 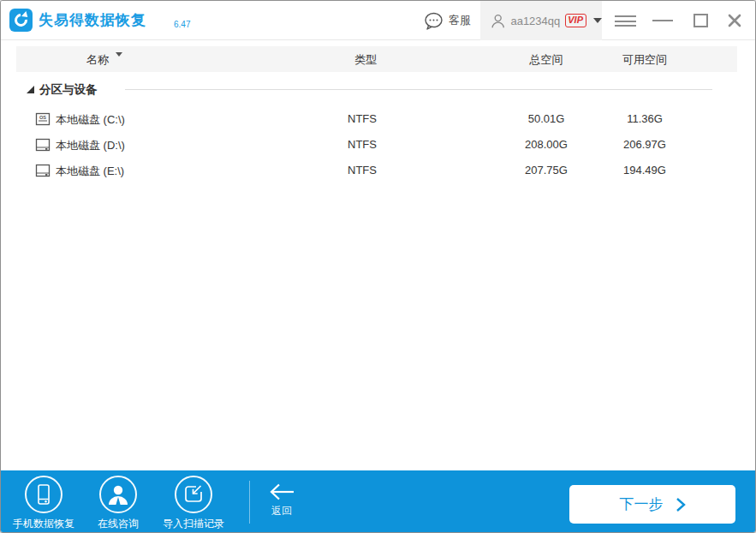 What do you see at coordinates (91, 146) in the screenshot?
I see `drive-name: 本地磁盘 (D:\)` at bounding box center [91, 146].